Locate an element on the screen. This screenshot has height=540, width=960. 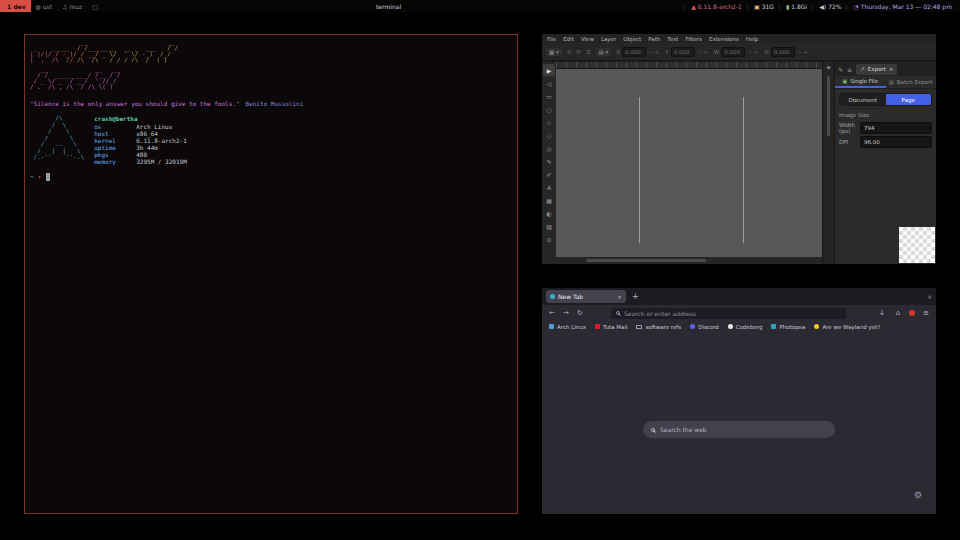
menu-item: Help is located at coordinates (752, 39).